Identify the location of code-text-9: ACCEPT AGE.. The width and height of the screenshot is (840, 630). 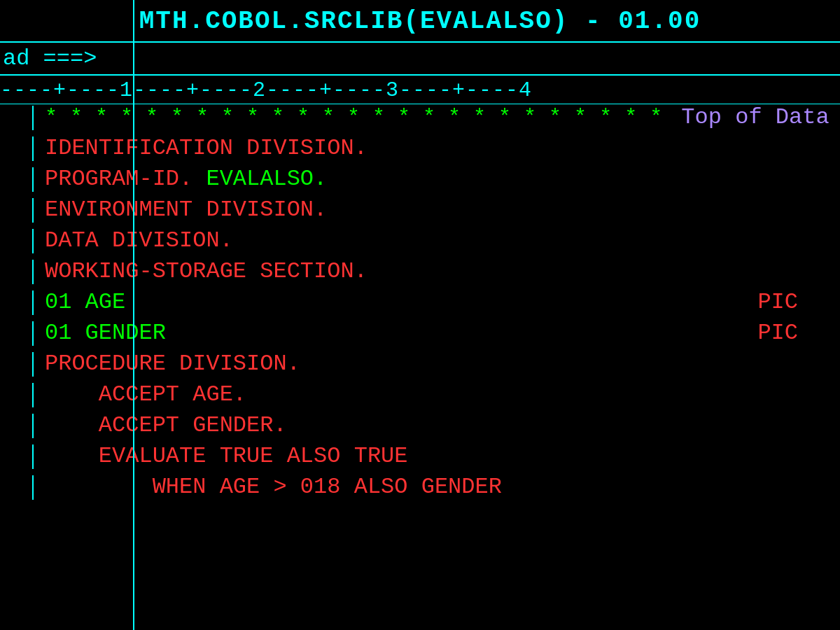
(146, 395).